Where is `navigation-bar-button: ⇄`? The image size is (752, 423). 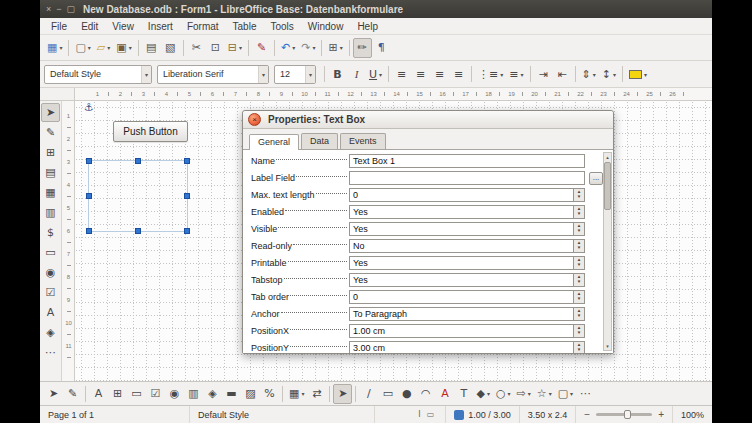 navigation-bar-button: ⇄ is located at coordinates (316, 394).